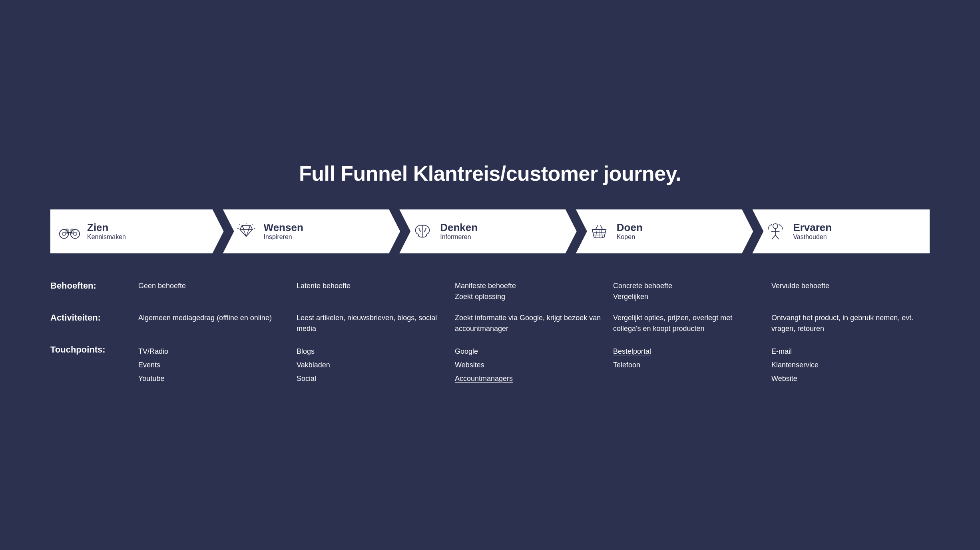  Describe the element at coordinates (213, 351) in the screenshot. I see `list-item: TV/Radio` at that location.